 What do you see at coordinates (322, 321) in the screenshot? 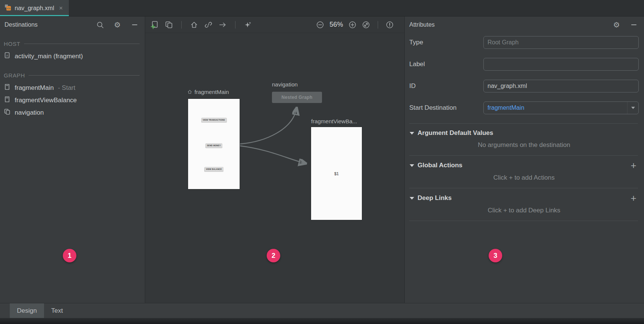
I see `window-bottom-strip` at bounding box center [322, 321].